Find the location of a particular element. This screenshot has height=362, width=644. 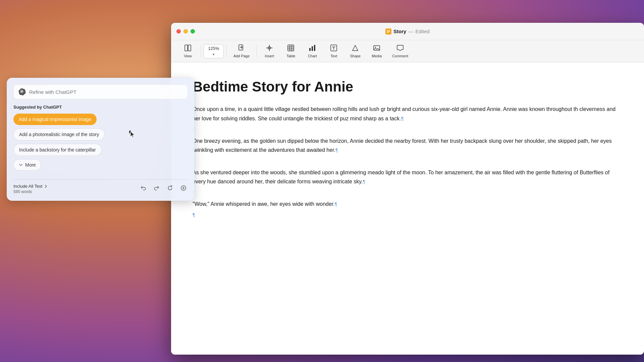

media-label: Media is located at coordinates (377, 56).